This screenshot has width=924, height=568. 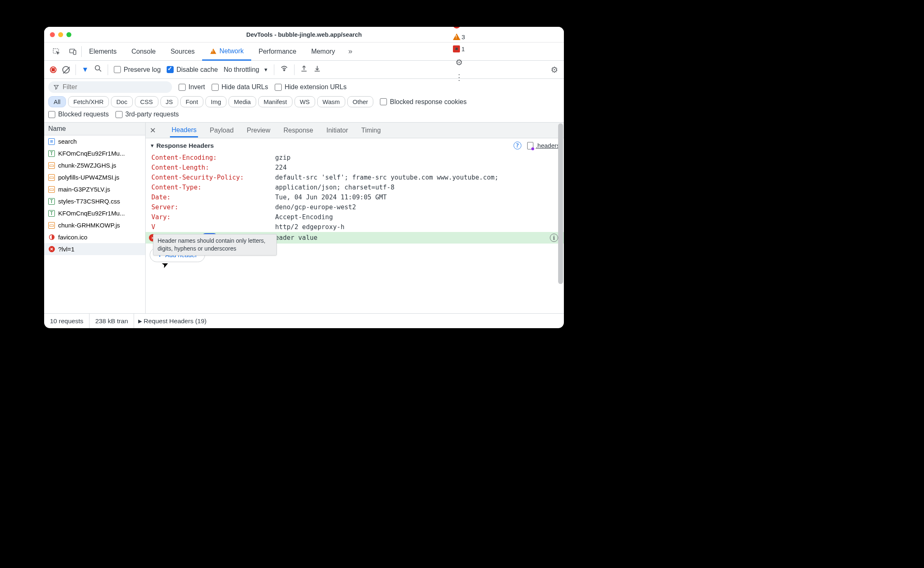 I want to click on tab-sources: Sources, so click(x=182, y=51).